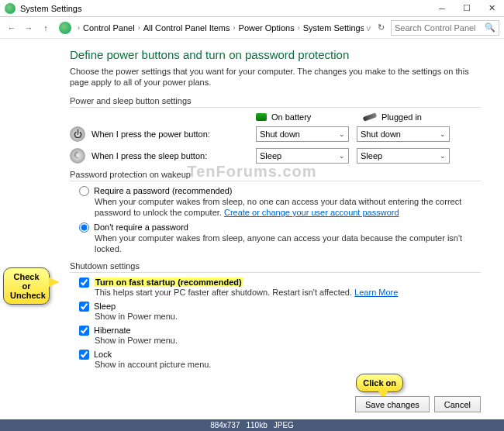  I want to click on nav-bar: ← → ↑ ›Control Panel ›All Control Panel …, so click(252, 28).